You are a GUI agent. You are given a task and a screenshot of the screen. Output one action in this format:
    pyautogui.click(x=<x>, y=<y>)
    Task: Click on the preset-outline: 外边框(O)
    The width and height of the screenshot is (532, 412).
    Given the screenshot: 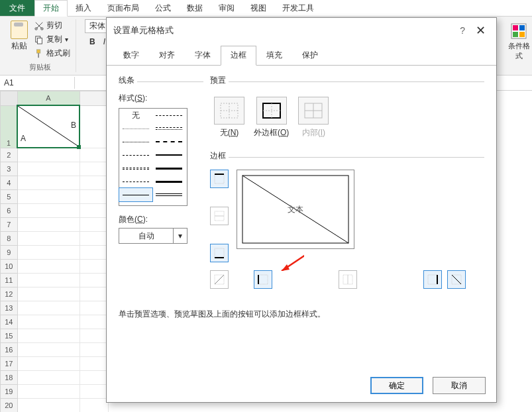 What is the action you would take?
    pyautogui.click(x=272, y=118)
    